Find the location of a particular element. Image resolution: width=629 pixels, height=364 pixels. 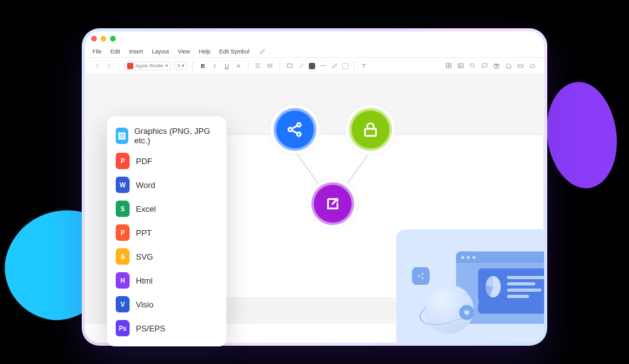

ppt-file-icon: P is located at coordinates (123, 233).